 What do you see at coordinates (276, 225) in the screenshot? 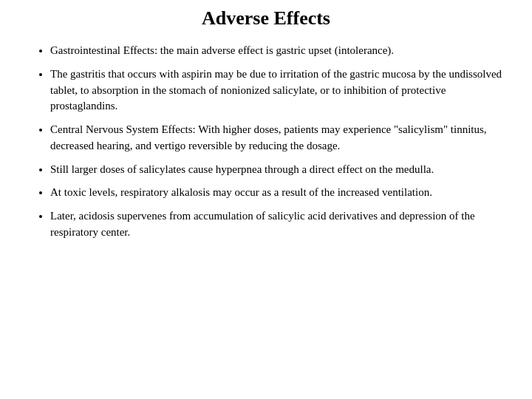
I see `list-item: Later, acidosis supervenes from accumula…` at bounding box center [276, 225].